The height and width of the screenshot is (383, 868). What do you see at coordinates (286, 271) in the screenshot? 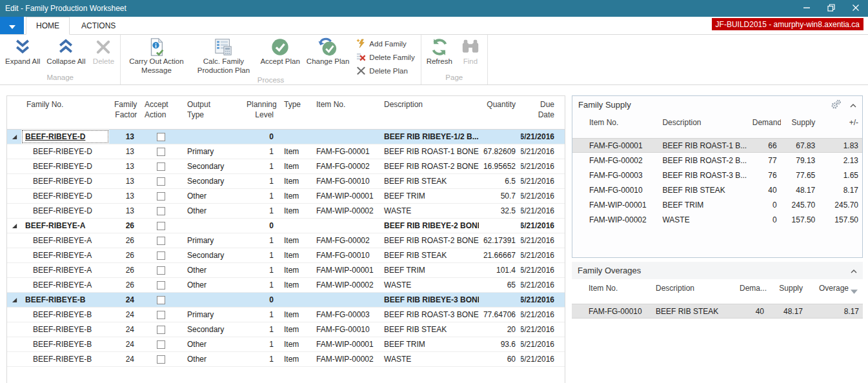
I see `family-line-row: BEEF-RIBEYE-A26Other1ItemFAM-WIP-00001BE…` at bounding box center [286, 271].